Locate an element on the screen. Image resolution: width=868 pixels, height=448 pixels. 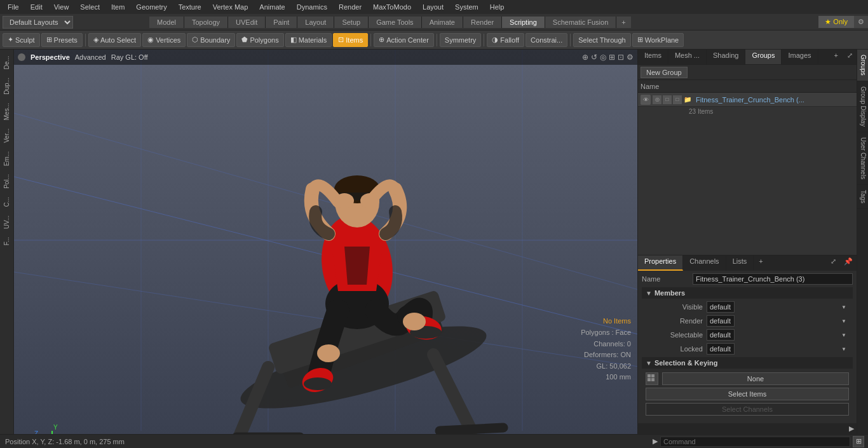
sidebar-item-mes: Mes... is located at coordinates (6, 112).